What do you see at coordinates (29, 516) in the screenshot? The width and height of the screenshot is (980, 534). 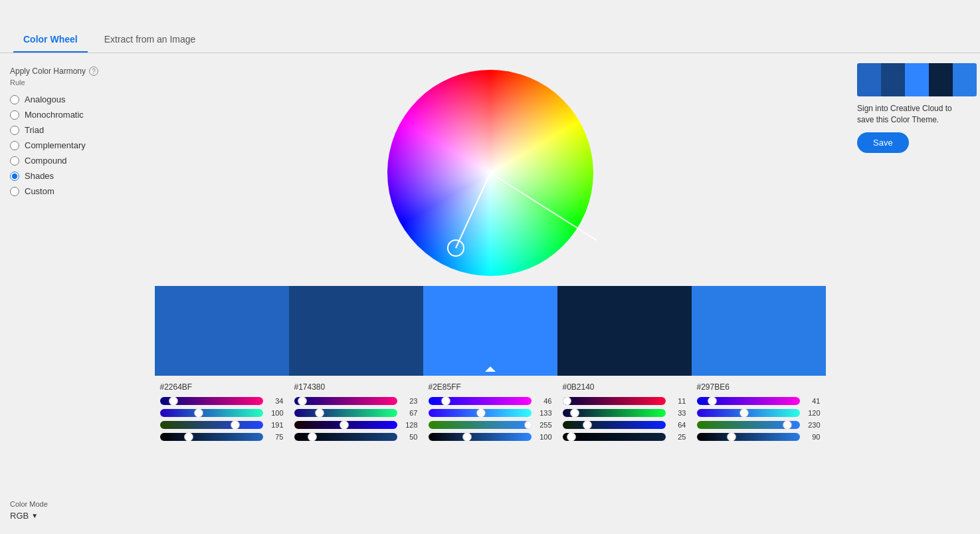 I see `color-mode-select: RGB ▼` at bounding box center [29, 516].